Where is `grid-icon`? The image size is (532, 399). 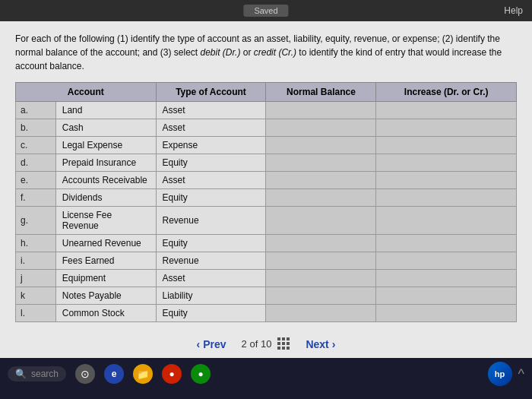
grid-icon is located at coordinates (284, 344).